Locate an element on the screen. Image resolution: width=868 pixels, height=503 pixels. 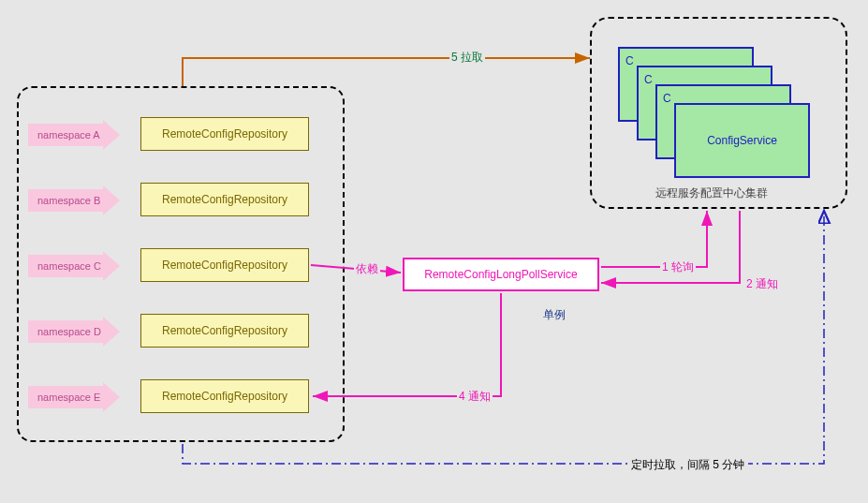
namespace-label: namespace D is located at coordinates (69, 332).